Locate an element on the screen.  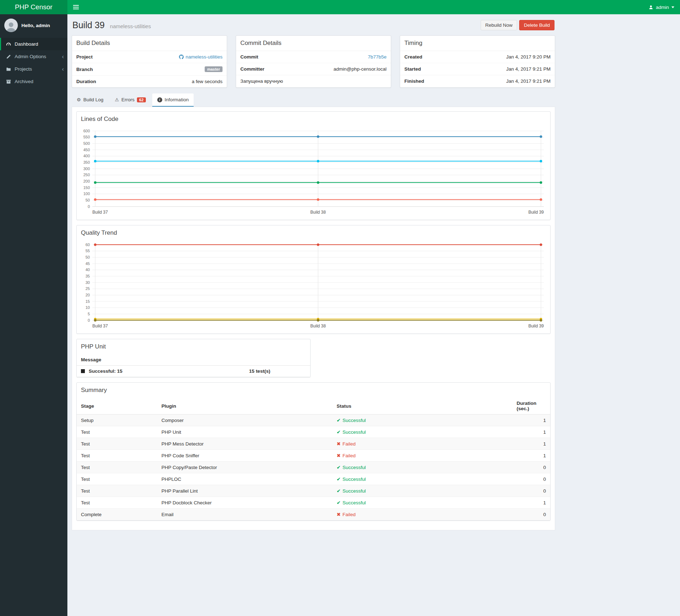
panel-title: Commit Details is located at coordinates (313, 43).